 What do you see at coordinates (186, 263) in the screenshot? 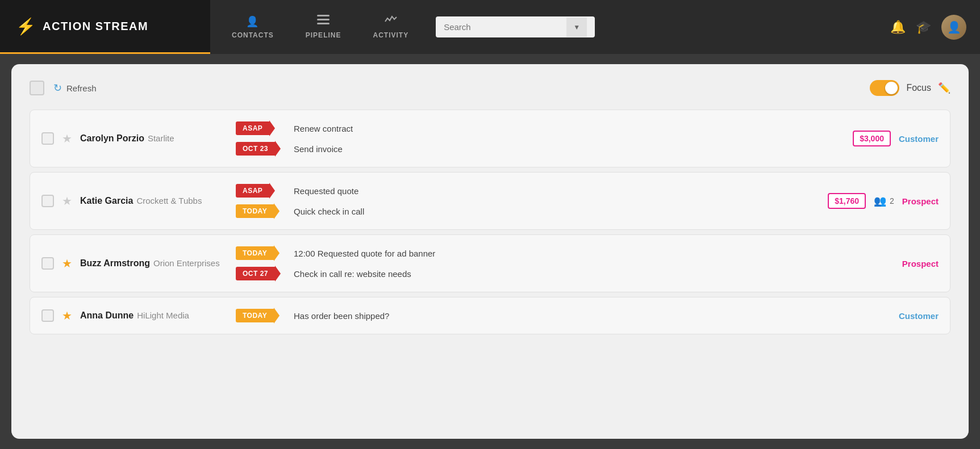
I see `contact-company: Orion Enterprises` at bounding box center [186, 263].